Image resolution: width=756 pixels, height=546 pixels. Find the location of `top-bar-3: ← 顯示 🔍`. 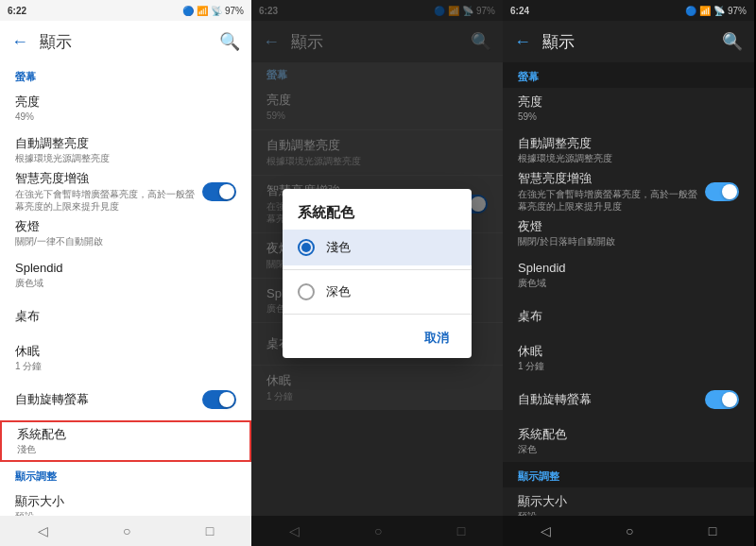

top-bar-3: ← 顯示 🔍 is located at coordinates (628, 42).